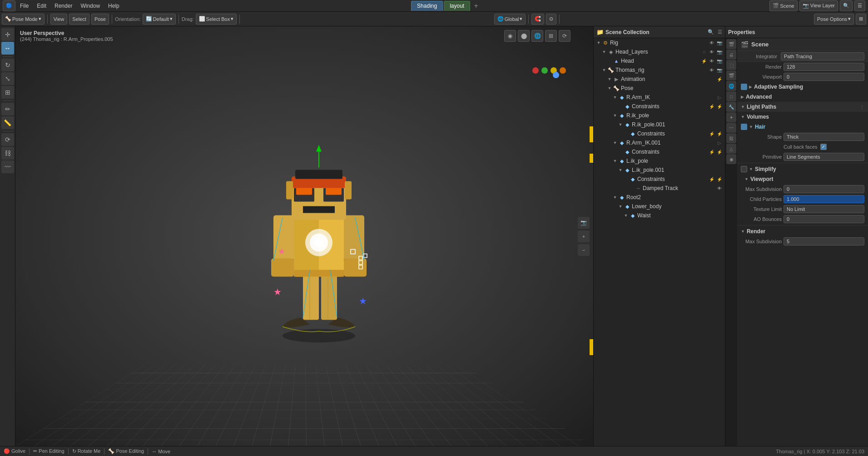 This screenshot has width=868, height=456. Describe the element at coordinates (719, 143) in the screenshot. I see `r-arm-ik-001-extra: ▷` at that location.